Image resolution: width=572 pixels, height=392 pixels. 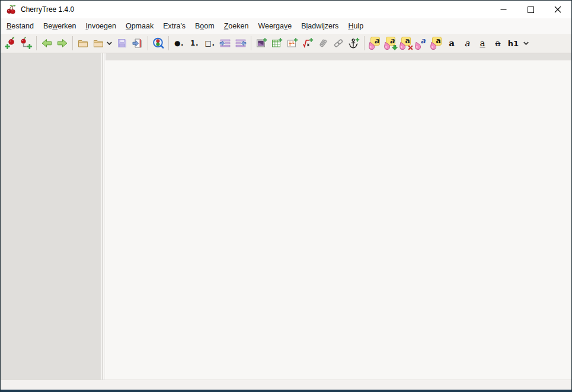 I want to click on menu-item-weergave: Weergave, so click(x=275, y=26).